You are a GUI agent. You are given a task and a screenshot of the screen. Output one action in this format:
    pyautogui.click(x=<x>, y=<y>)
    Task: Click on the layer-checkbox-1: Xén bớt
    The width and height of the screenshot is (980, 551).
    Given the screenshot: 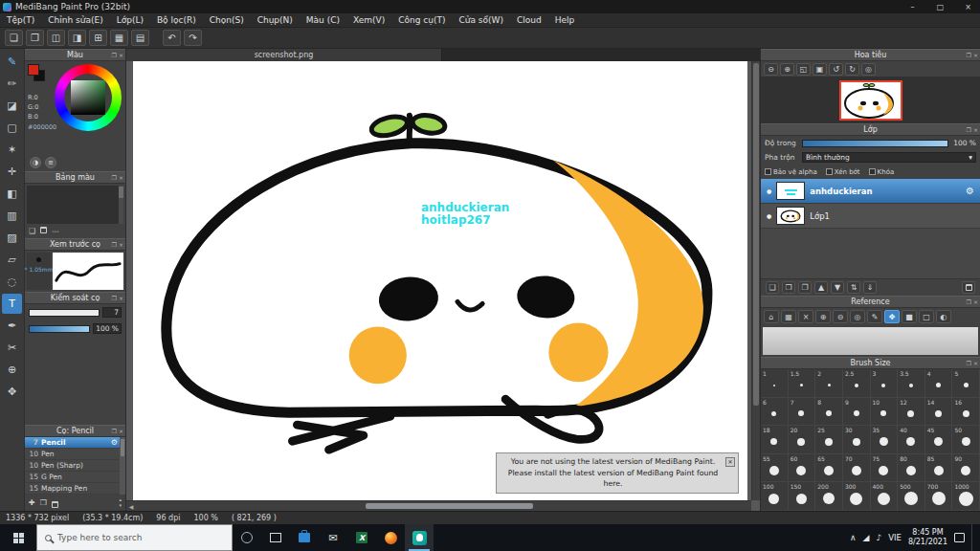 What is the action you would take?
    pyautogui.click(x=843, y=172)
    